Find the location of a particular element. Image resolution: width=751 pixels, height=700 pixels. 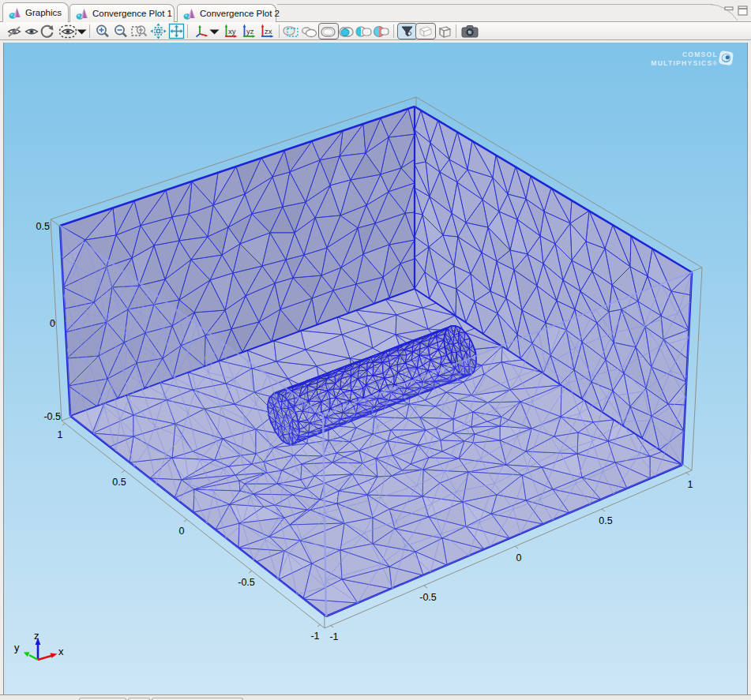

svg-text: x is located at coordinates (62, 652).